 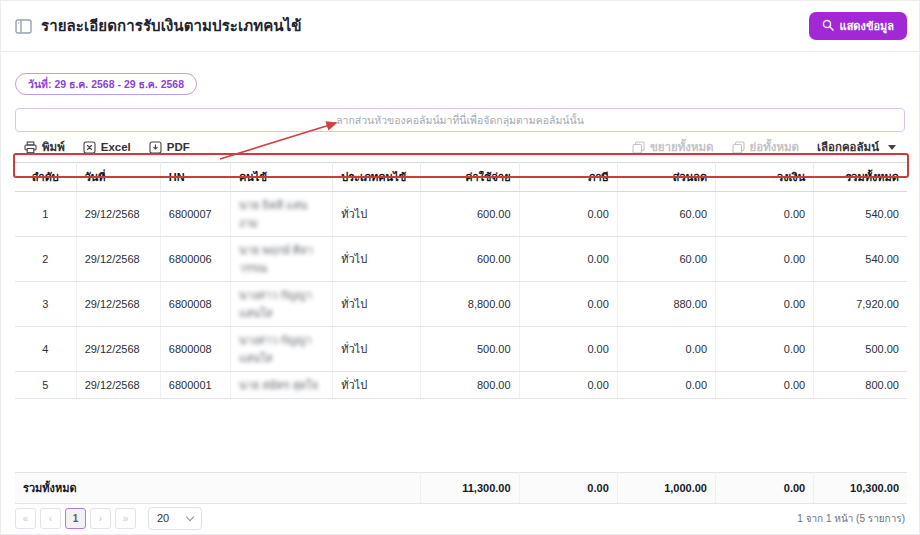 What do you see at coordinates (178, 147) in the screenshot?
I see `pdf-label: PDF` at bounding box center [178, 147].